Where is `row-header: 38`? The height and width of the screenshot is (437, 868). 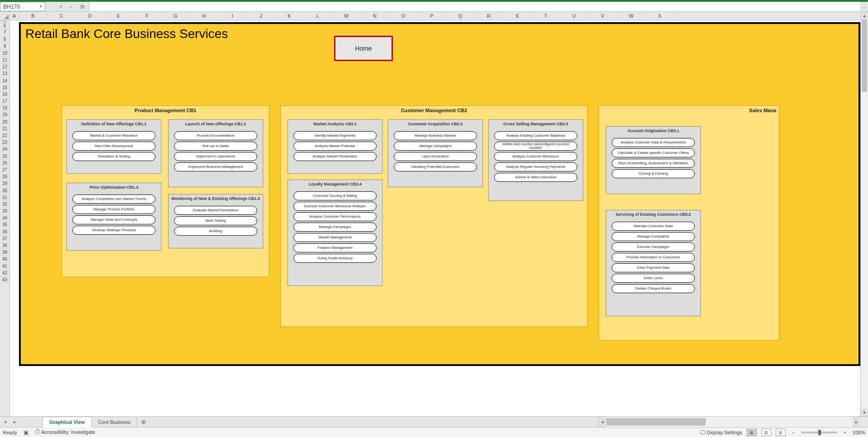
row-header: 38 is located at coordinates (5, 245).